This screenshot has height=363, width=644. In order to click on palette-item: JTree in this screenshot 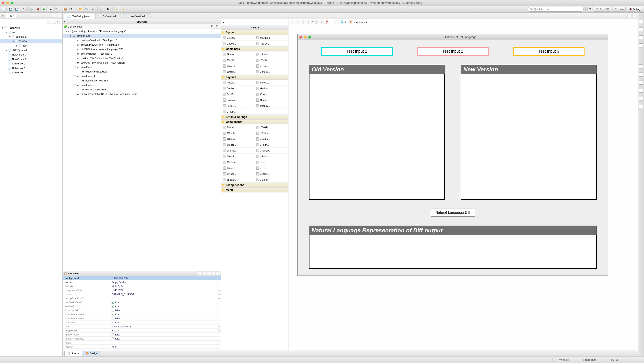, I will do `click(272, 168)`.